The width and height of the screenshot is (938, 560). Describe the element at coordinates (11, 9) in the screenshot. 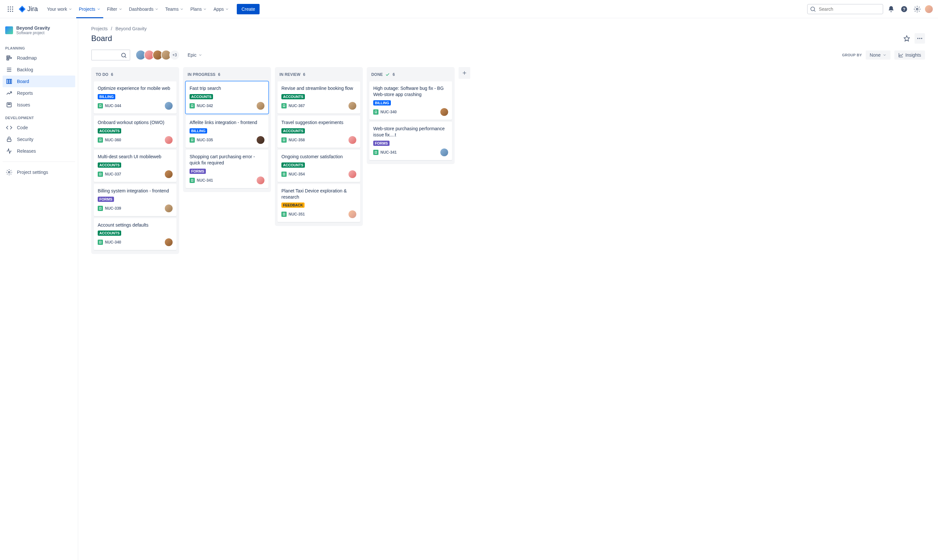

I see `app-switcher-icon` at that location.